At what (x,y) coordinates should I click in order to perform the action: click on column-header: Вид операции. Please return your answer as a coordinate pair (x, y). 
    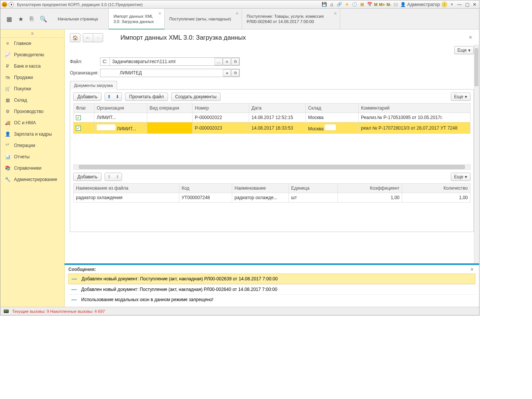
    Looking at the image, I should click on (170, 108).